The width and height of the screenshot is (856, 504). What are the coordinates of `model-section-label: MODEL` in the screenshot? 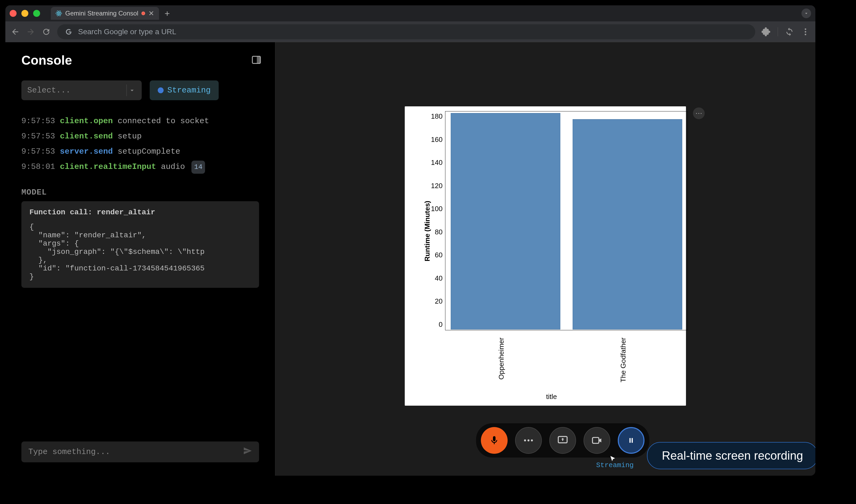 It's located at (140, 190).